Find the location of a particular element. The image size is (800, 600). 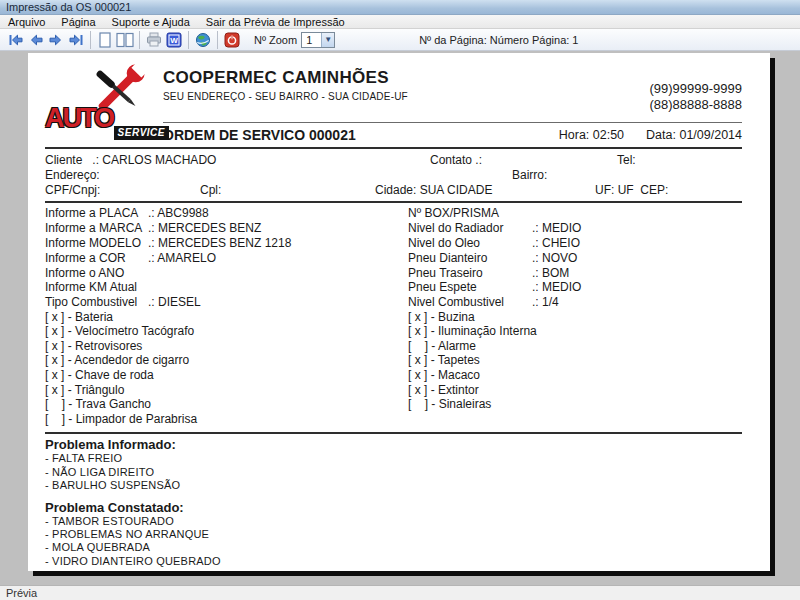

client-section: Cliente .: CARLOS MACHADO Contato .: Tel… is located at coordinates (394, 176).